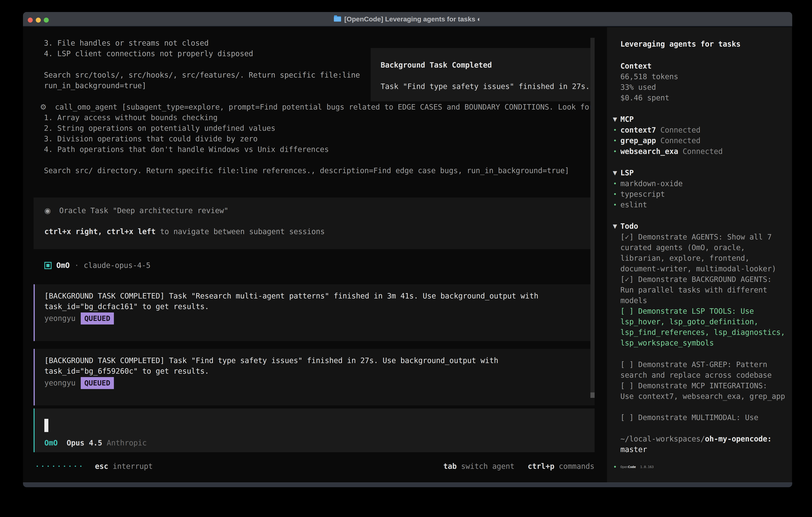 The width and height of the screenshot is (812, 517). Describe the element at coordinates (657, 130) in the screenshot. I see `mcp-server-row: • context7 Connected` at that location.